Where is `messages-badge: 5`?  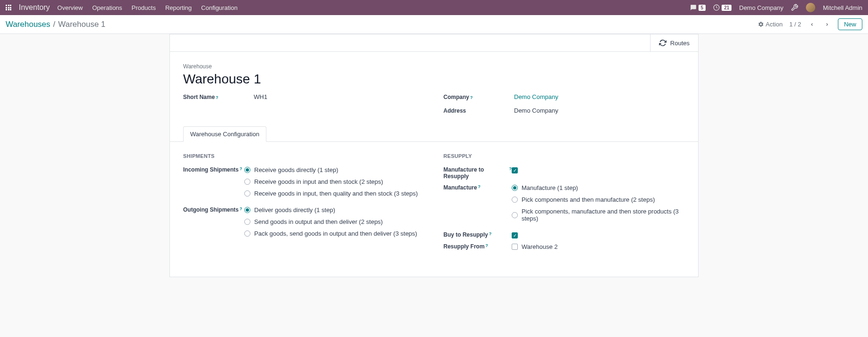
messages-badge: 5 is located at coordinates (702, 8).